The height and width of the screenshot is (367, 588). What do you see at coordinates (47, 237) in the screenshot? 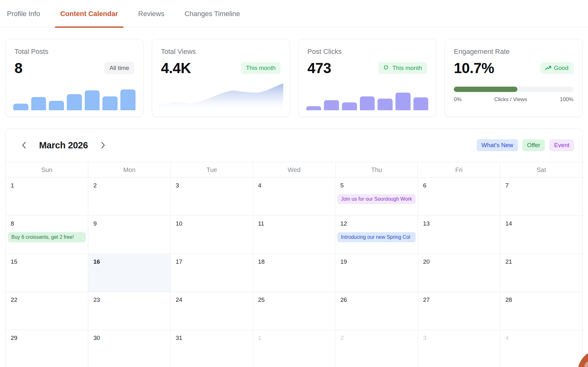
I see `calendar-event-pill: Buy 6 croissants, get 2 free!` at bounding box center [47, 237].